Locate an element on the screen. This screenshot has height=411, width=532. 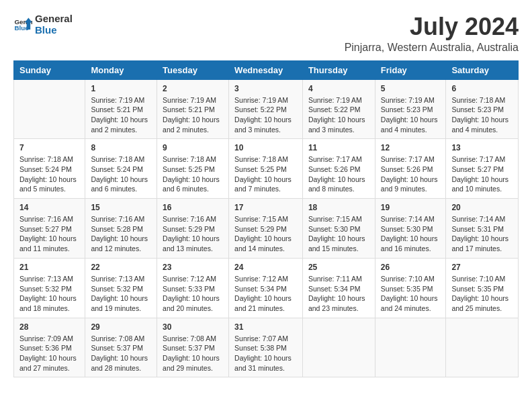
logo-general: General is located at coordinates (54, 19).